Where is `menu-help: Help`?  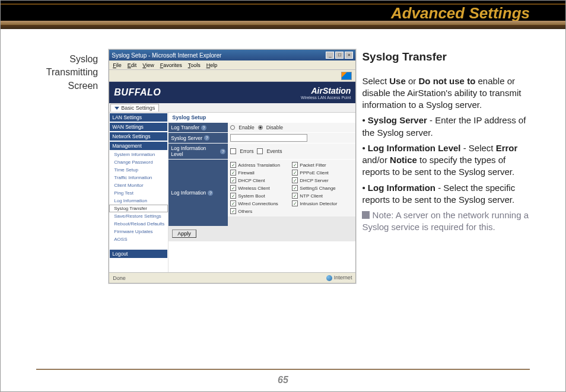 menu-help: Help is located at coordinates (212, 65).